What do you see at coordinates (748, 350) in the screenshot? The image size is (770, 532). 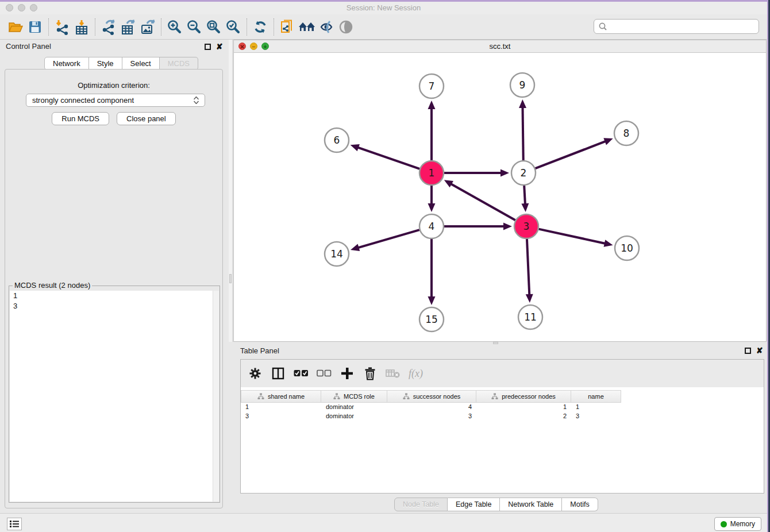 I see `float-table-panel-icon` at bounding box center [748, 350].